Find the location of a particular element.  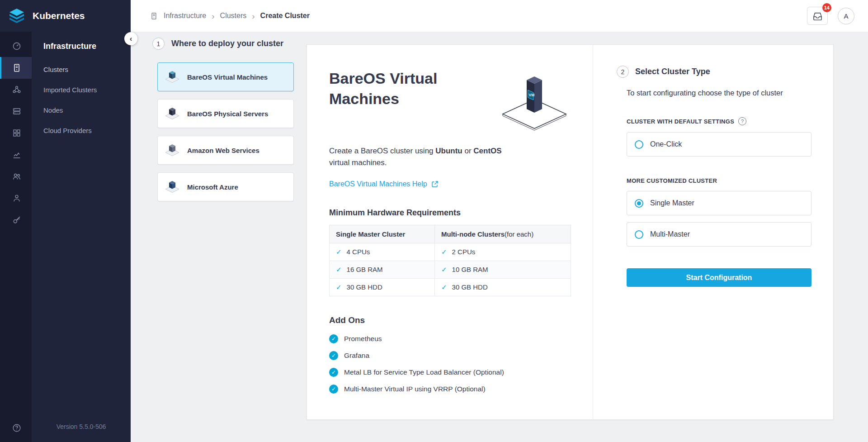

user-icon is located at coordinates (17, 198).